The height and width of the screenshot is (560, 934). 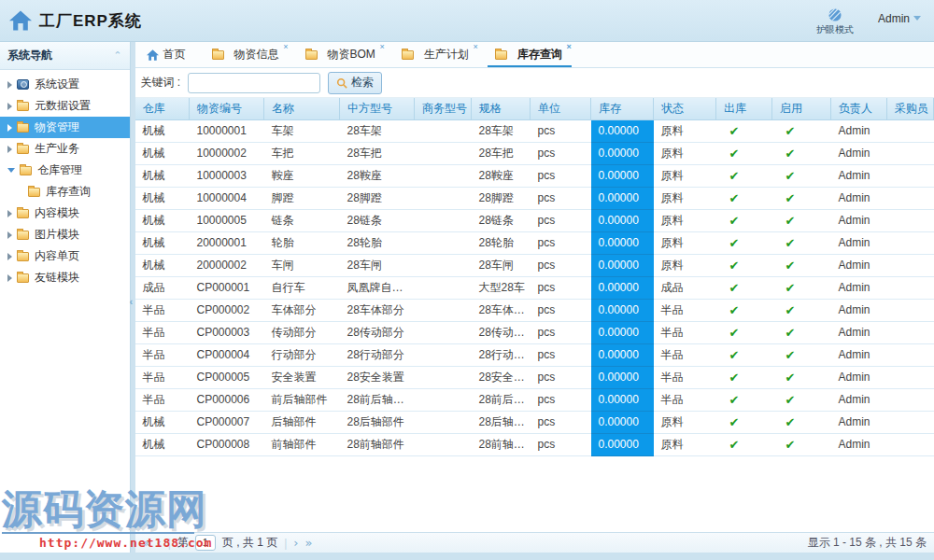 I want to click on chevron-right-icon, so click(x=9, y=257).